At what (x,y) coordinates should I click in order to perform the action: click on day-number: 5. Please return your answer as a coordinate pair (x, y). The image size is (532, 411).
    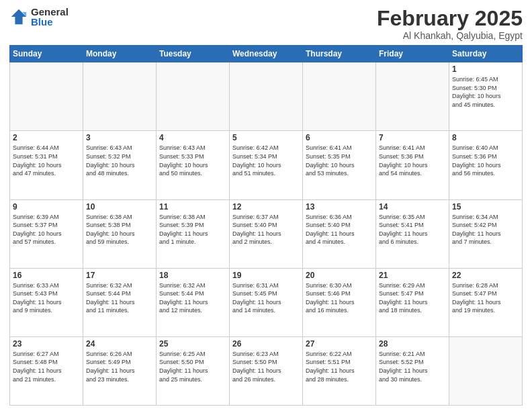
    Looking at the image, I should click on (266, 138).